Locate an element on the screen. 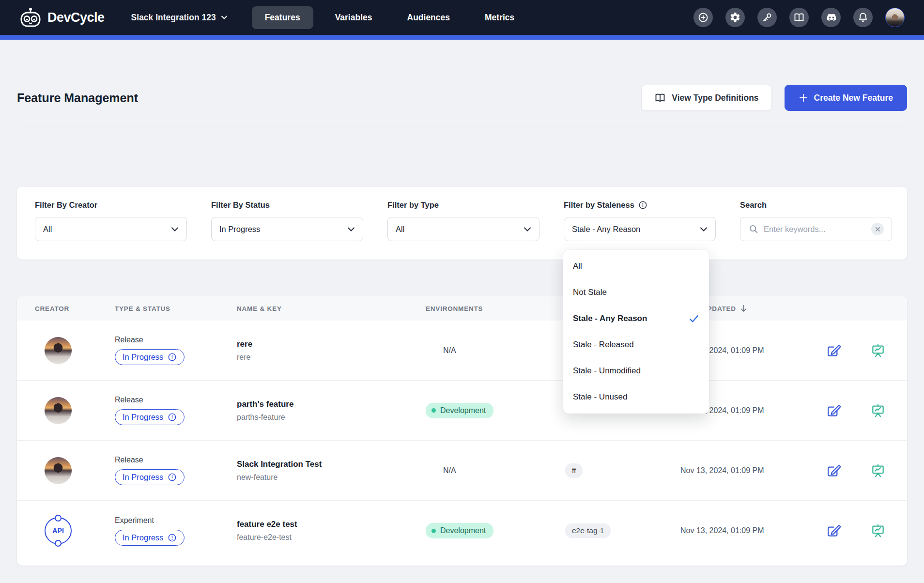 The height and width of the screenshot is (583, 924). key-icon is located at coordinates (767, 17).